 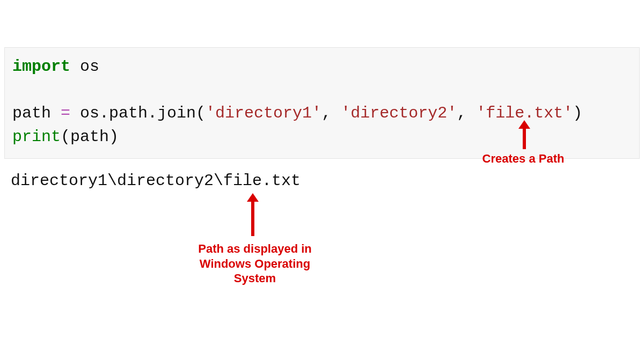 I want to click on keyword-import: import, so click(x=41, y=67).